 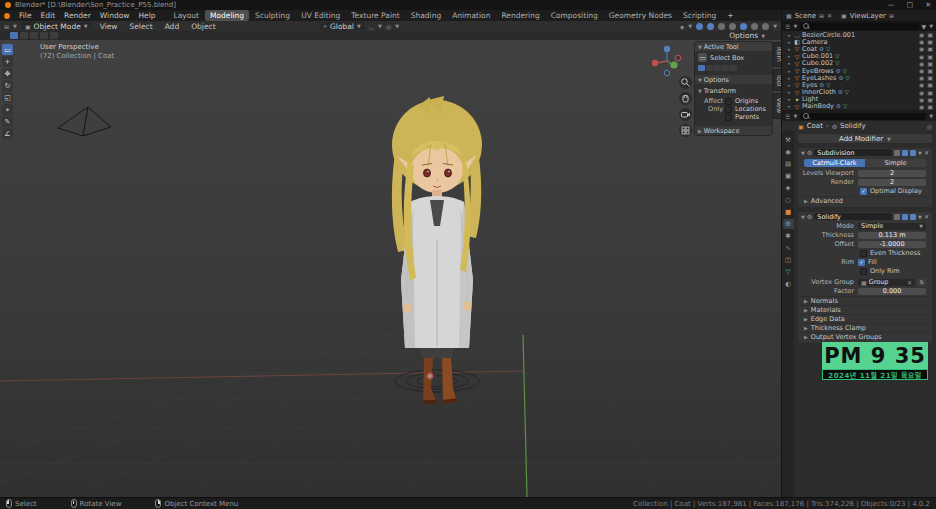 What do you see at coordinates (8, 62) in the screenshot?
I see `tool-cursor-icon: +` at bounding box center [8, 62].